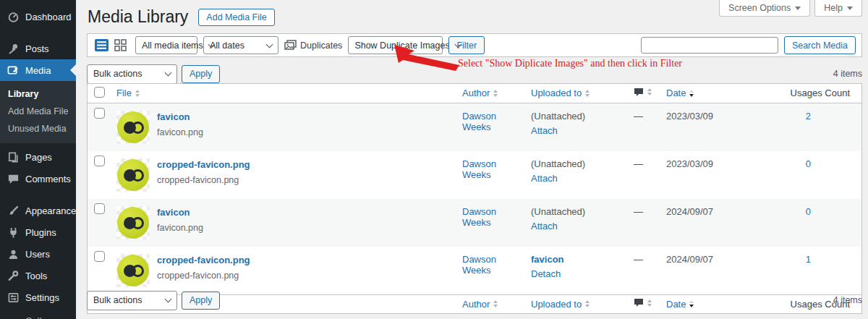 The image size is (868, 319). What do you see at coordinates (38, 48) in the screenshot?
I see `sidebar-item-posts: Posts` at bounding box center [38, 48].